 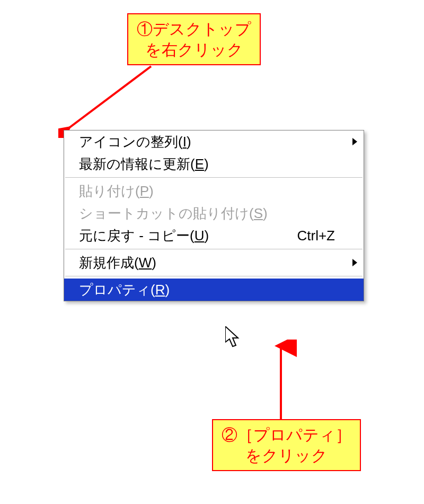 What do you see at coordinates (217, 263) in the screenshot?
I see `menu-label-new: 新規作成(W)` at bounding box center [217, 263].